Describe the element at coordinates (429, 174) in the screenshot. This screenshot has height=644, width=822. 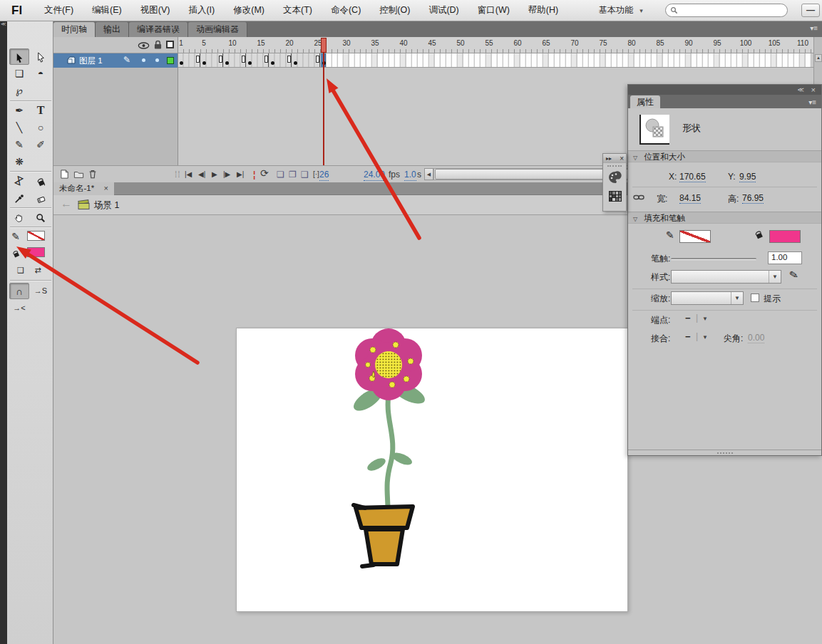
I see `timeline-scroll-left-button: ◀` at that location.